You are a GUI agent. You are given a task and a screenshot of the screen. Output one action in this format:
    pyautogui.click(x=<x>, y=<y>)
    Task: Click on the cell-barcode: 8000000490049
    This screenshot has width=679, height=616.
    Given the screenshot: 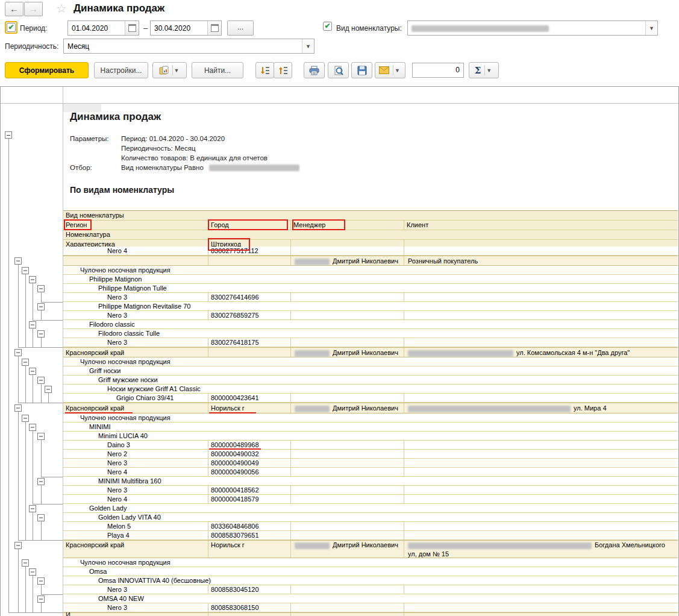 What is the action you would take?
    pyautogui.click(x=249, y=463)
    